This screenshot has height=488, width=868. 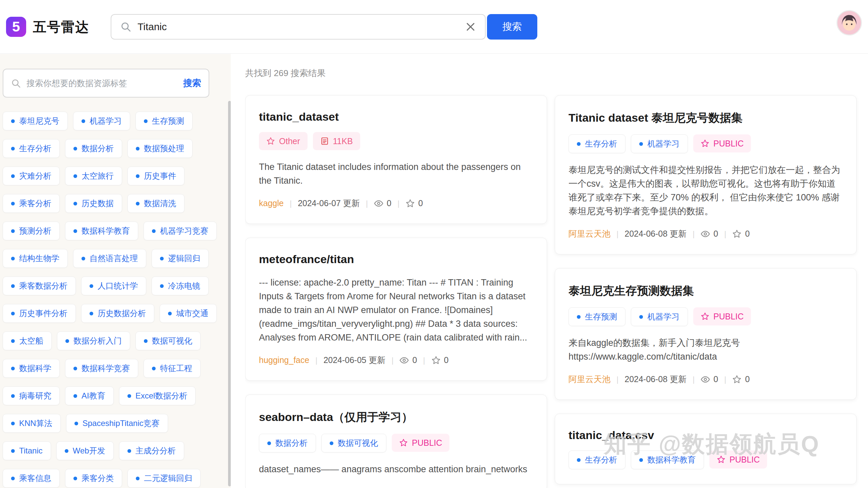 What do you see at coordinates (94, 149) in the screenshot?
I see `sidebar-tag: 数据分析` at bounding box center [94, 149].